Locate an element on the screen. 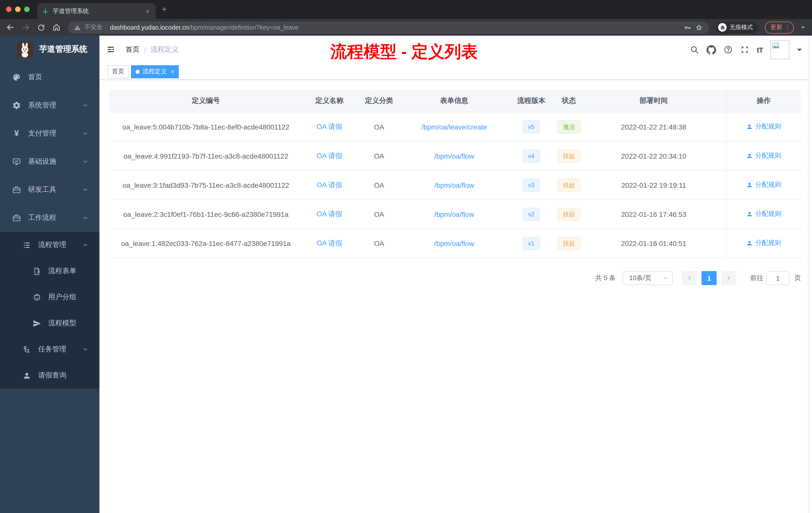 The image size is (812, 513). search-icon is located at coordinates (695, 50).